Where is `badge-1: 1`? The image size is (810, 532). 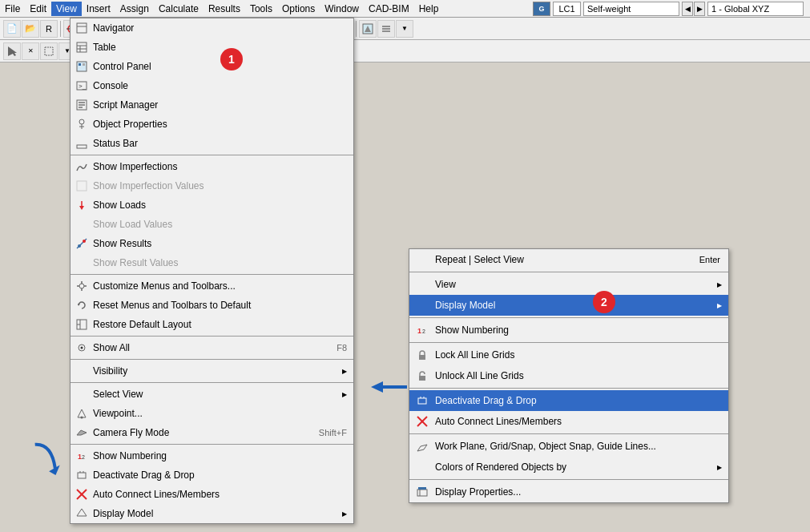 badge-1: 1 is located at coordinates (232, 59).